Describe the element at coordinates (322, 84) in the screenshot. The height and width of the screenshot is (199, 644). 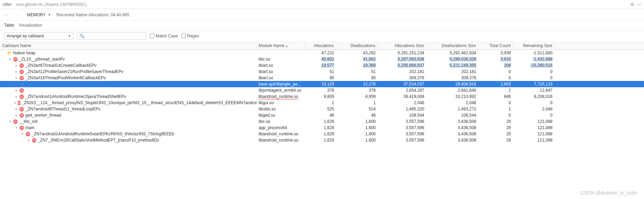
I see `table-row: ▸⎇base.apk!libjingle_peercon15,12912,276…` at that location.